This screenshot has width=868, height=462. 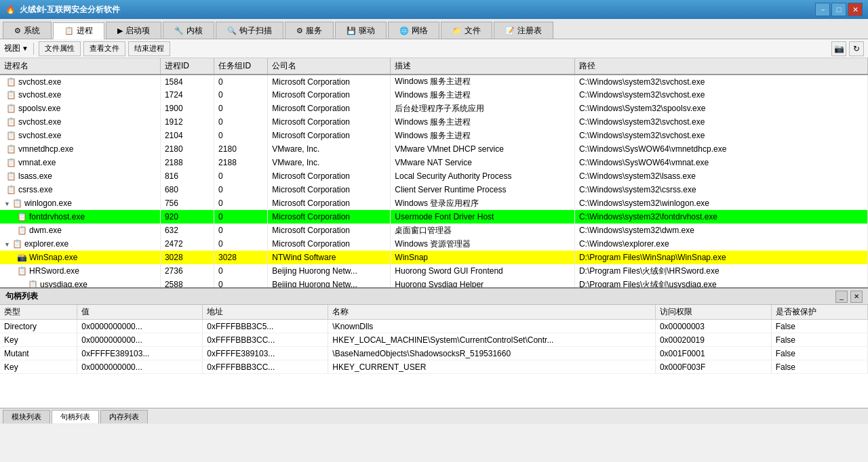 I want to click on tab-startup: ▶启动项, so click(x=134, y=30).